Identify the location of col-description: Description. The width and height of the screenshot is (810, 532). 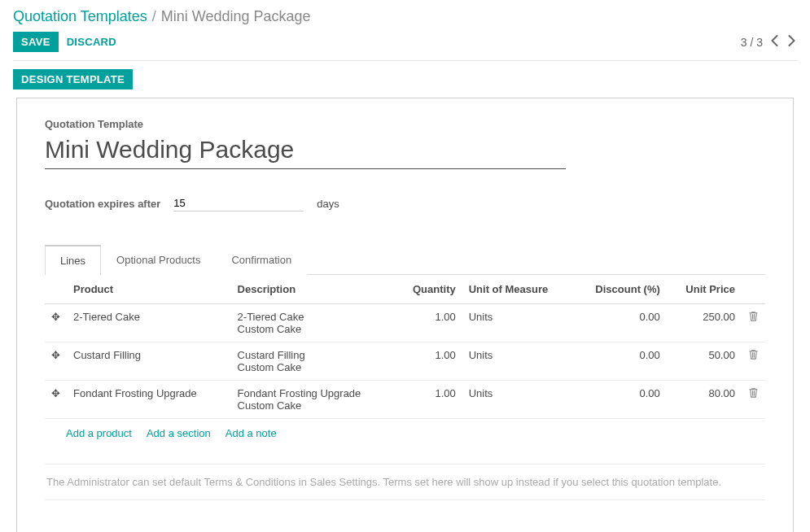
(313, 290).